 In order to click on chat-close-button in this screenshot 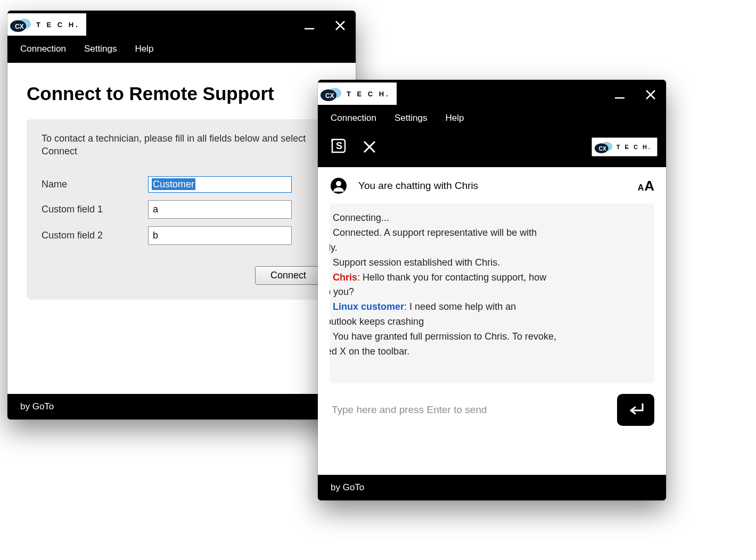, I will do `click(369, 147)`.